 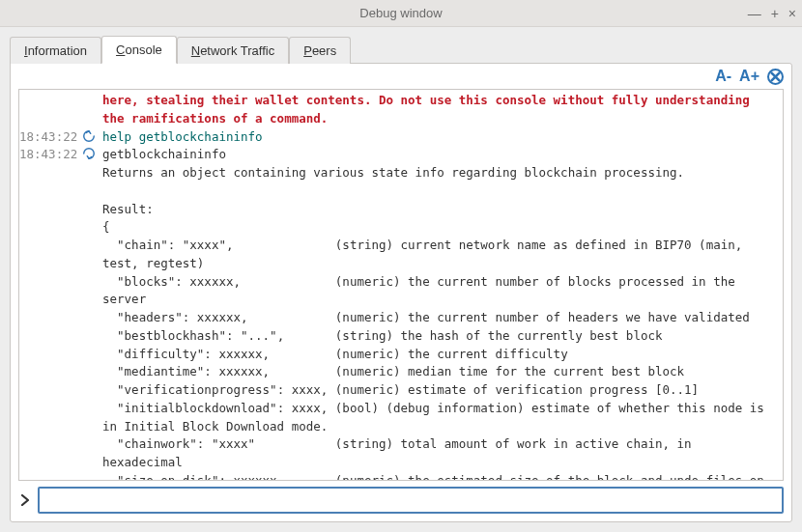 I want to click on clear-console-icon, so click(x=775, y=77).